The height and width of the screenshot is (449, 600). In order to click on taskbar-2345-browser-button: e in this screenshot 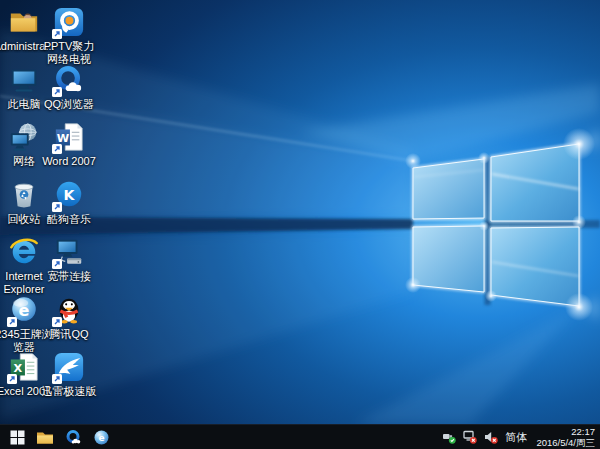, I will do `click(101, 437)`.